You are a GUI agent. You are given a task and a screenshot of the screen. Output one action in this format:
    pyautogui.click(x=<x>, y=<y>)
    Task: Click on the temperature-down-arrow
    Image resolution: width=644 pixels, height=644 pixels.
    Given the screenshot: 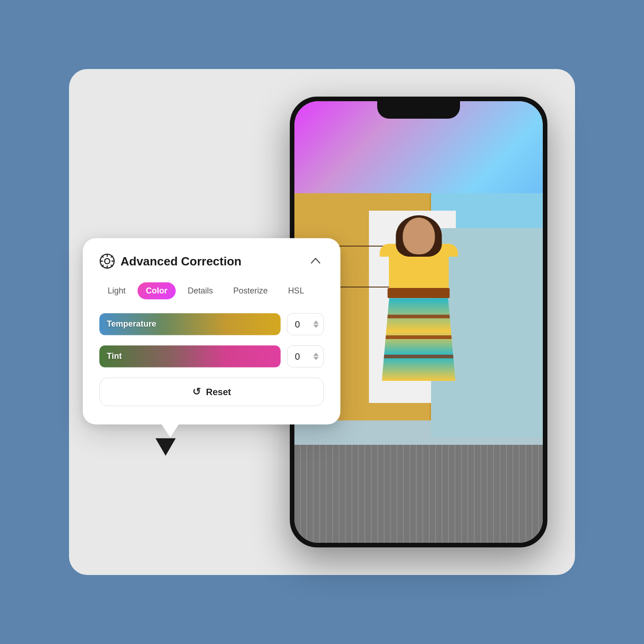 What is the action you would take?
    pyautogui.click(x=316, y=327)
    